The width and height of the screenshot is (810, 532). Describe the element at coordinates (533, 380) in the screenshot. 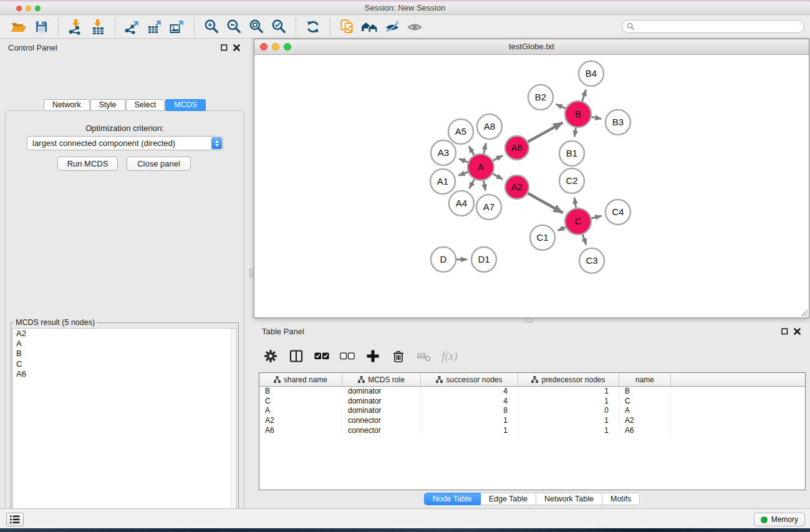

I see `table-header: shared nameMCDS rolesuccessor nodesprede…` at that location.